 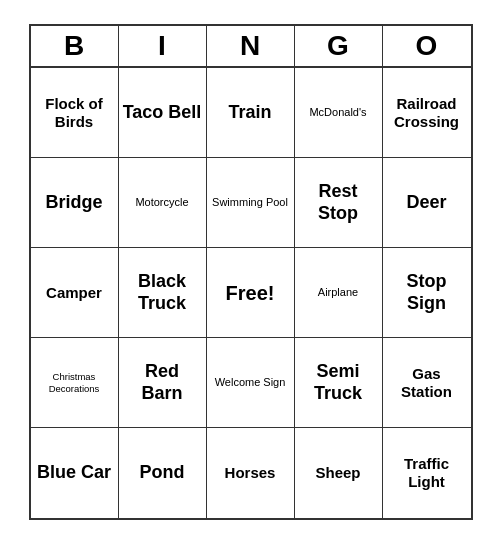 What do you see at coordinates (75, 113) in the screenshot?
I see `bingo-cell: Flock of Birds` at bounding box center [75, 113].